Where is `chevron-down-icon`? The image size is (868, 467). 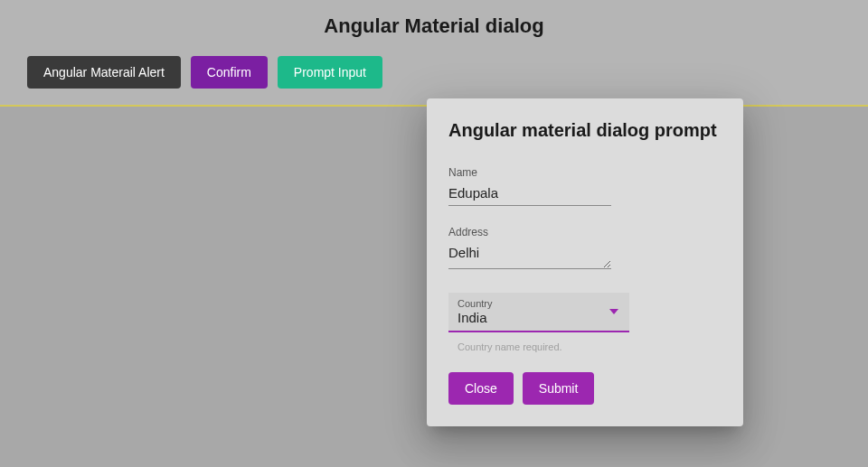
chevron-down-icon is located at coordinates (614, 312).